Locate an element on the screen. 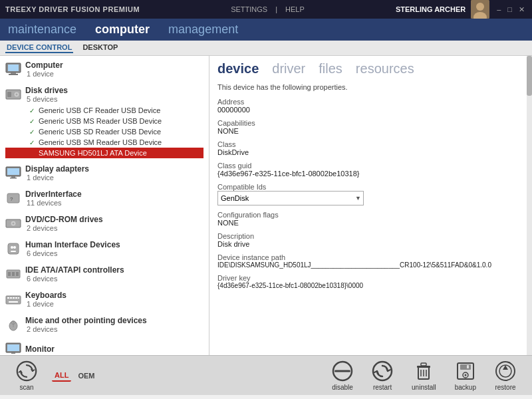 Image resolution: width=532 pixels, height=399 pixels. property-compatible-ids: Compatible Ids GenDisk ▼ is located at coordinates (371, 194).